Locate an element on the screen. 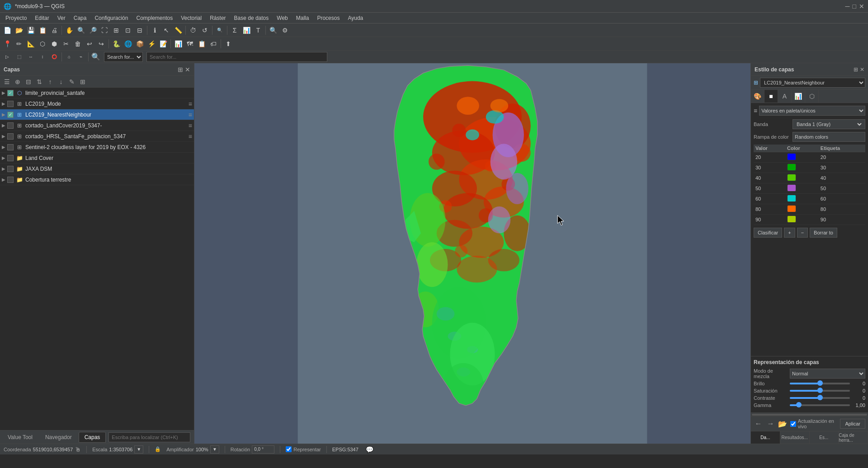 The height and width of the screenshot is (468, 868). layer-checkbox-cortadolc is located at coordinates (10, 126).